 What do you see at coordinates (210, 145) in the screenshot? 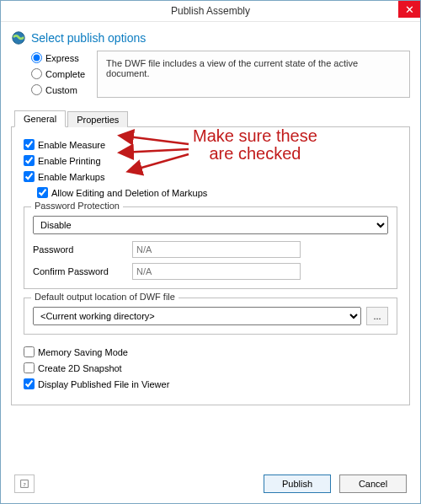
I see `check-enable-measure: Enable Measure` at bounding box center [210, 145].